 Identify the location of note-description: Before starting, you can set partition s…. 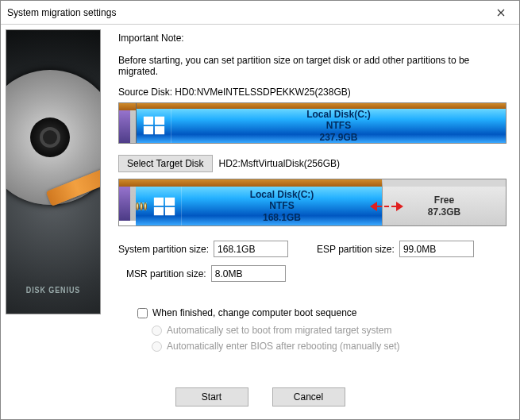
(313, 66).